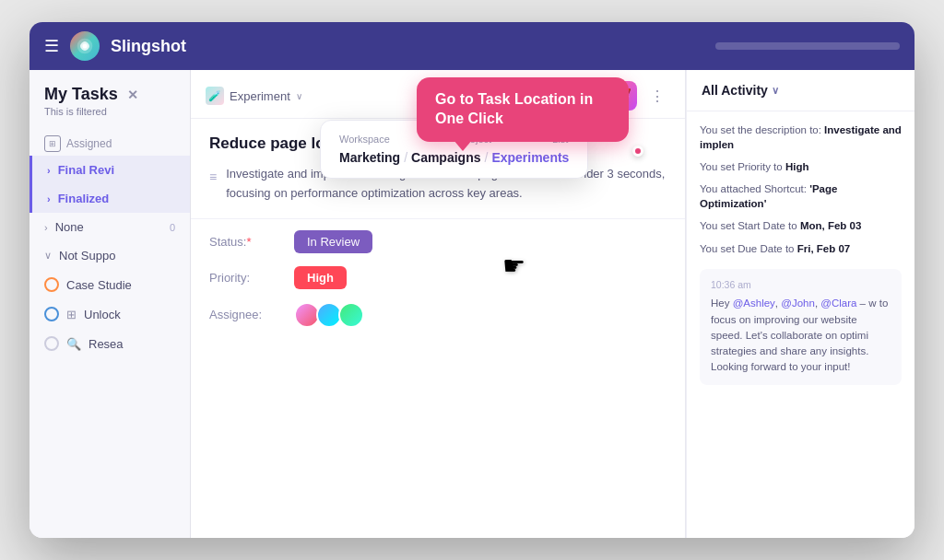  Describe the element at coordinates (514, 265) in the screenshot. I see `cursor-hand-pointer: ☛` at that location.